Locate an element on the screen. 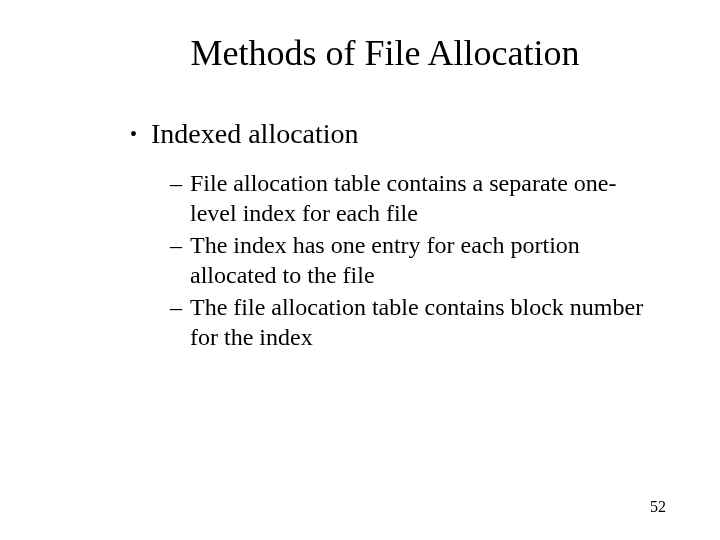 The image size is (720, 540). bullet-main-text: Indexed allocation is located at coordinates (255, 134).